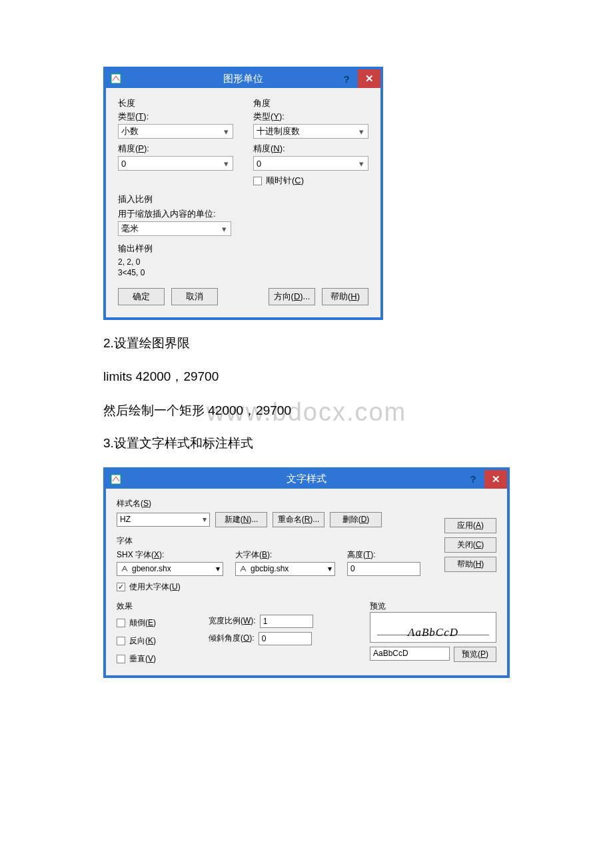  I want to click on length-precision-select: 0▾, so click(176, 163).